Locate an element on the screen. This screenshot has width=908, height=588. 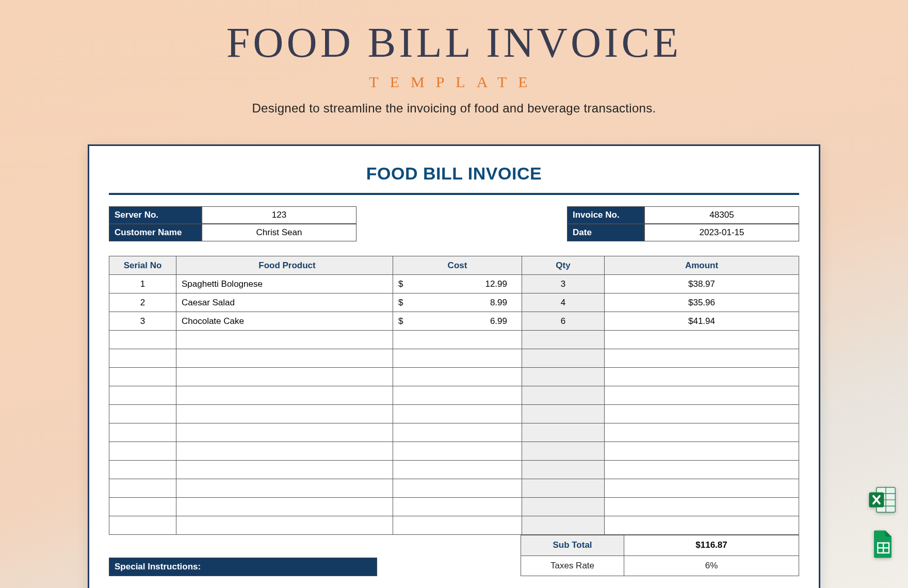
excel-icon is located at coordinates (883, 500).